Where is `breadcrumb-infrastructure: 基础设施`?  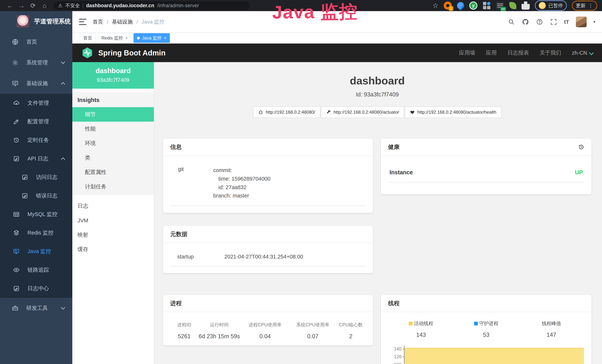 breadcrumb-infrastructure: 基础设施 is located at coordinates (122, 22).